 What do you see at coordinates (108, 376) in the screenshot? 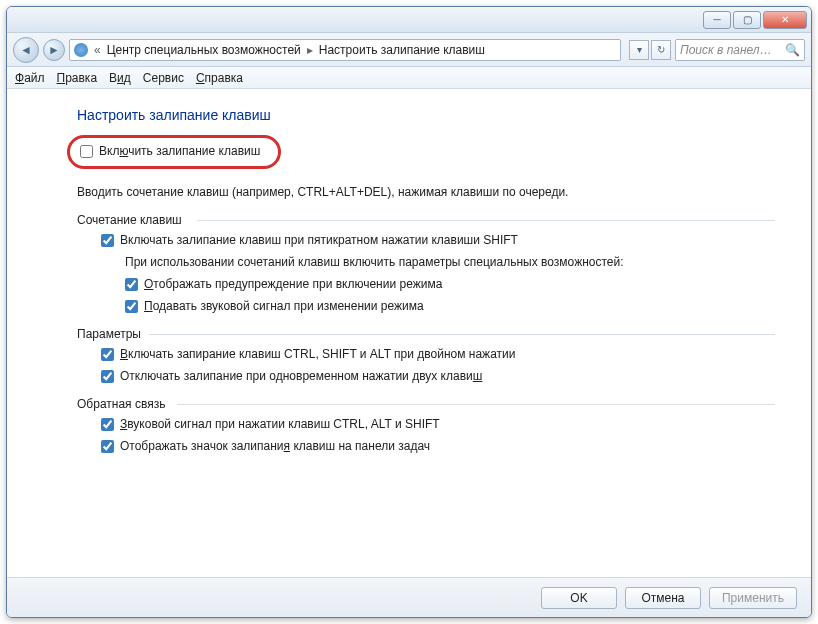
I see `turn-off-two-keys-checkbox` at bounding box center [108, 376].